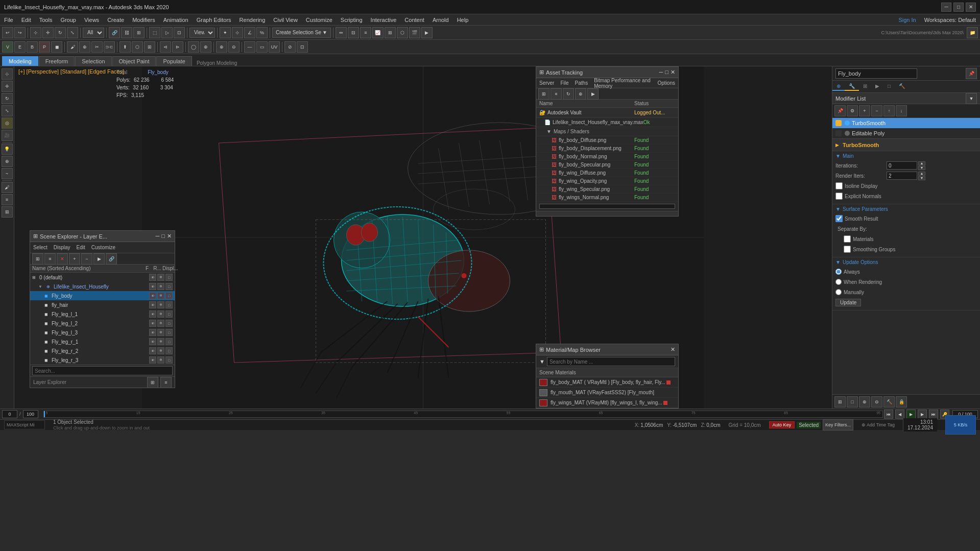 The image size is (980, 551). Describe the element at coordinates (971, 74) in the screenshot. I see `pin-button: 📌` at that location.